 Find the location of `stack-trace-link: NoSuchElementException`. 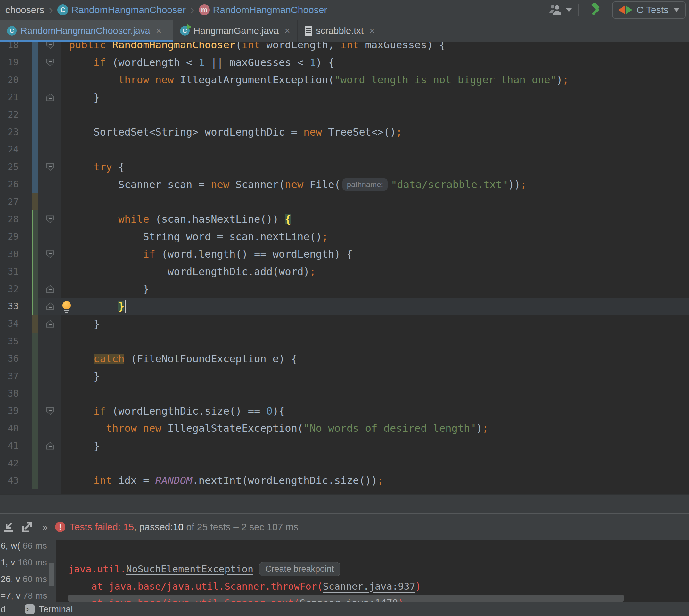

stack-trace-link: NoSuchElementException is located at coordinates (190, 569).